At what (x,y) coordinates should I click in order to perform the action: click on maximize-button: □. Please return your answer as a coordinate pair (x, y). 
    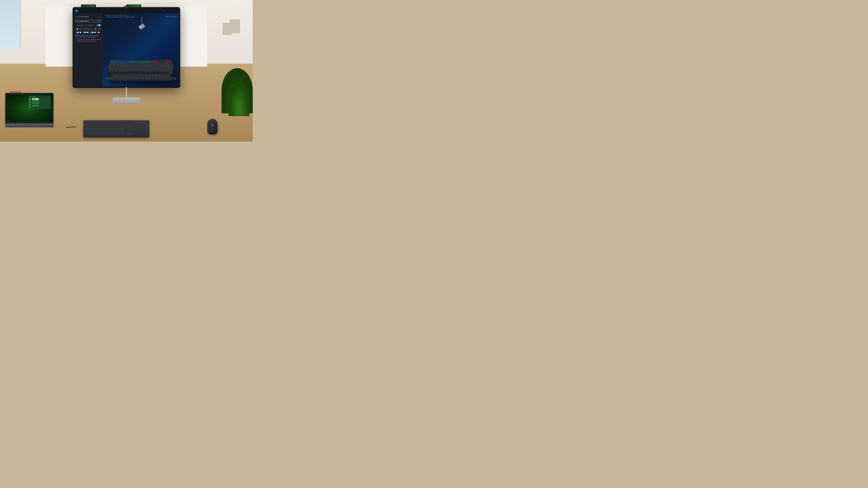
    Looking at the image, I should click on (172, 11).